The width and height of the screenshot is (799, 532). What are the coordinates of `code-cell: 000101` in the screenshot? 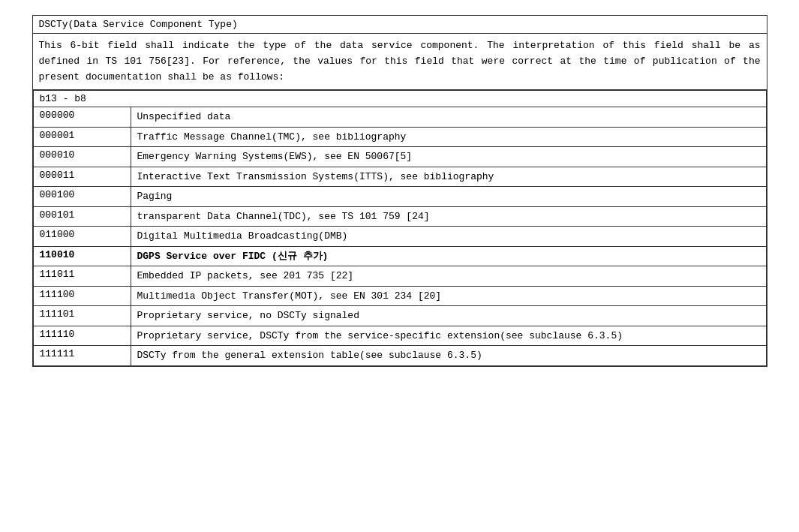 It's located at (82, 216).